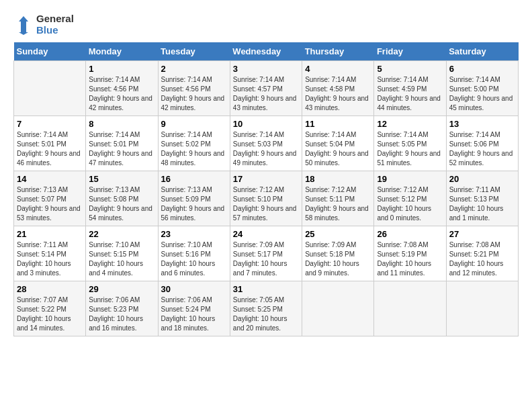 This screenshot has width=532, height=411. Describe the element at coordinates (410, 52) in the screenshot. I see `column-header-friday: Friday` at that location.